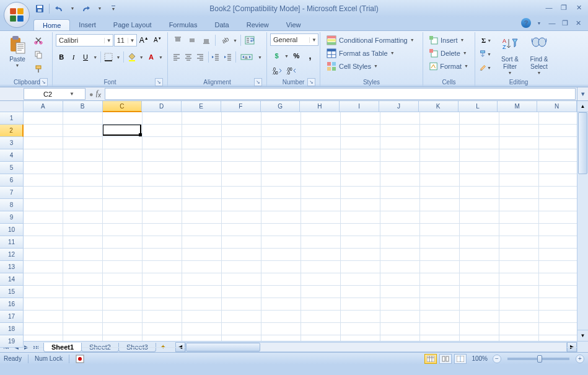  I want to click on border-button, so click(108, 57).